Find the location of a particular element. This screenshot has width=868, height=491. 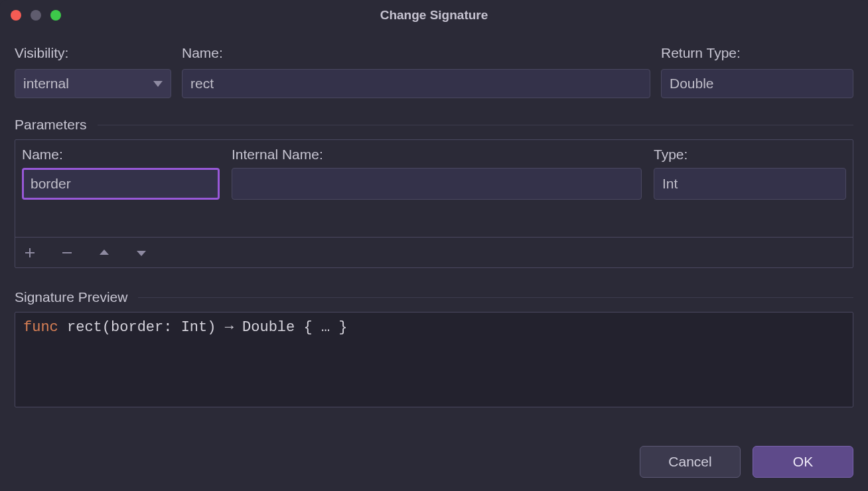

cancel-button: Cancel is located at coordinates (690, 462).